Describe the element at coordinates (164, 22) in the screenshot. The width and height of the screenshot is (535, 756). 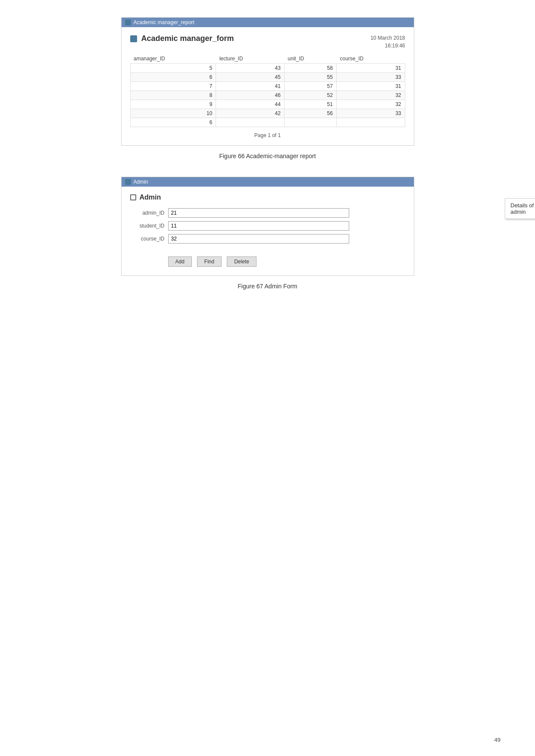
I see `report-titlebar-label: Academic manager_report` at that location.